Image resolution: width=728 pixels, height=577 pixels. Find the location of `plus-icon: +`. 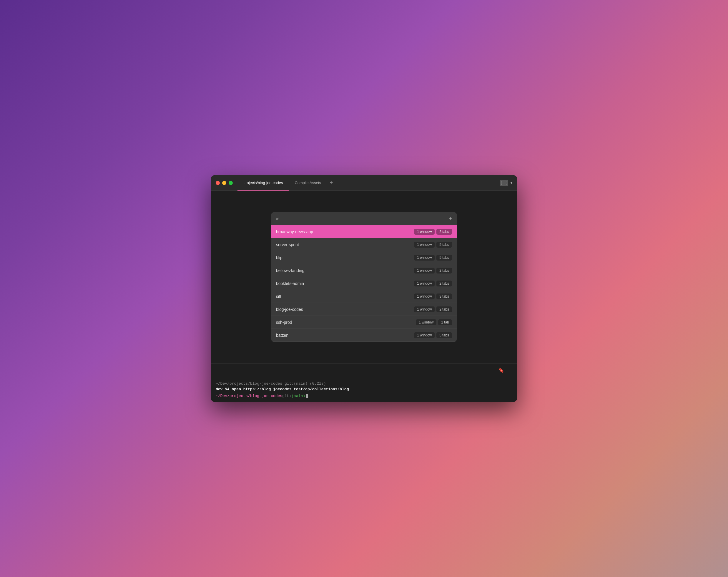

plus-icon: + is located at coordinates (332, 183).